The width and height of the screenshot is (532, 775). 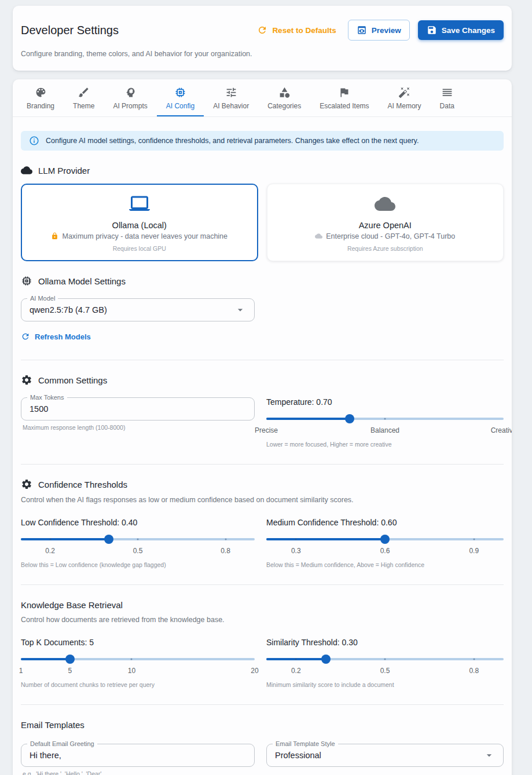 I want to click on provider-description: Enterprise cloud - GPT-4o, GPT-4 Turbo, so click(x=390, y=236).